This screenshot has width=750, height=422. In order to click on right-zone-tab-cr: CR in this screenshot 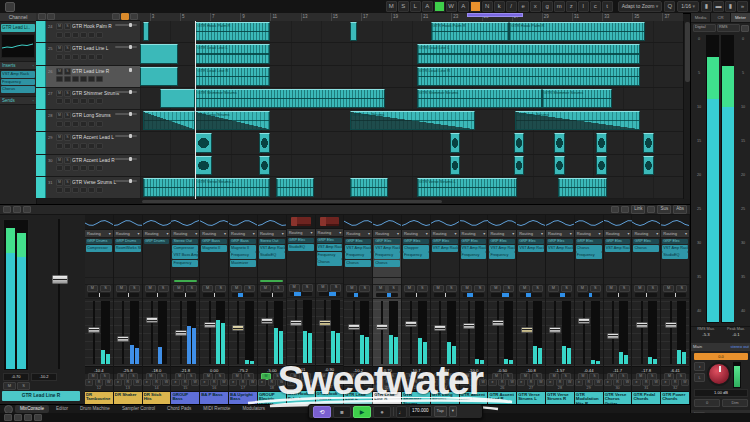, I will do `click(721, 18)`.